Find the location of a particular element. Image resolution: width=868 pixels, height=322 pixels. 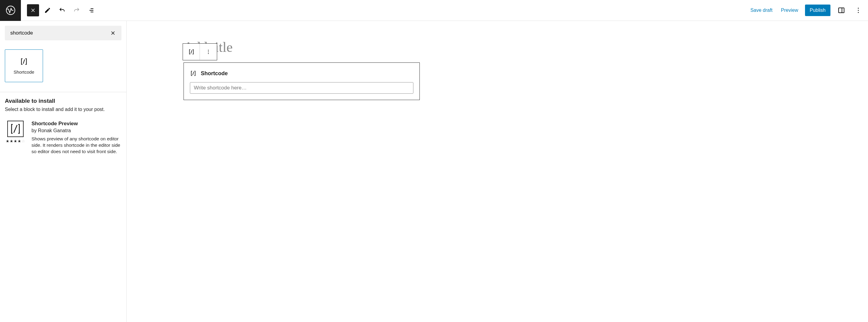

available-to-install-title: Available to install is located at coordinates (63, 101).